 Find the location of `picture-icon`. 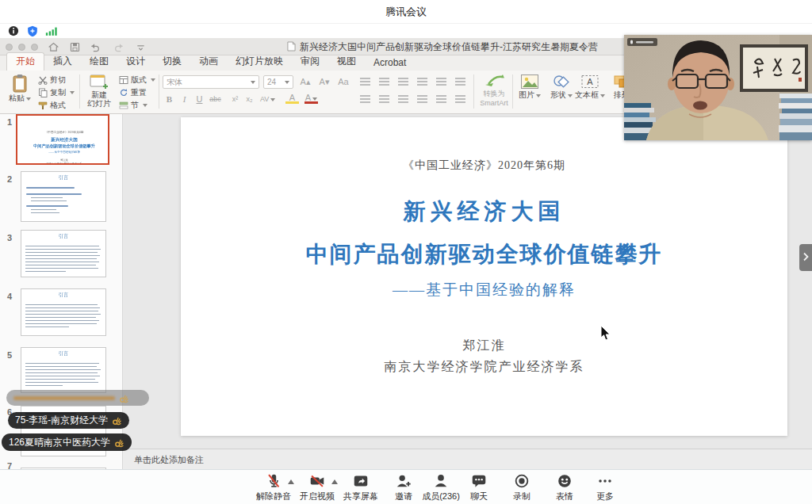

picture-icon is located at coordinates (530, 82).